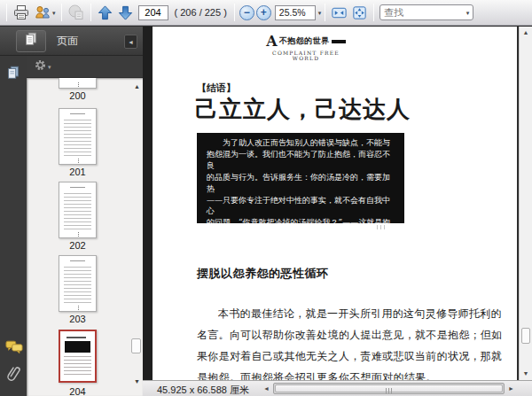  Describe the element at coordinates (301, 183) in the screenshot. I see `quote-line: 的品质与行为。告诉服务生：你的汤是冷的，需要加热` at that location.